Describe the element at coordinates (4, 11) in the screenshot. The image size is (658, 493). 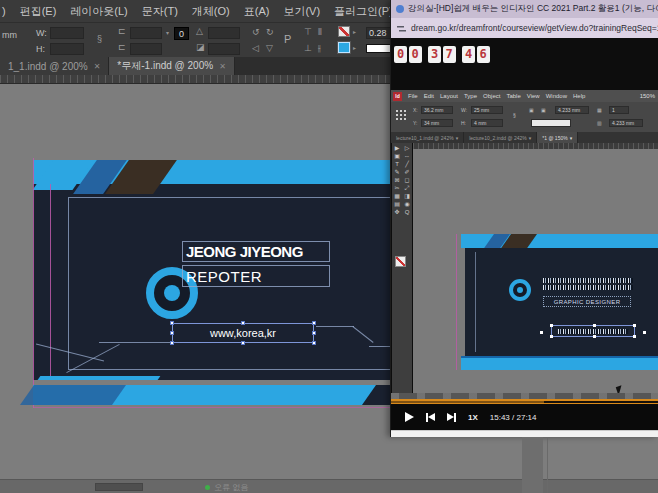
I see `menu-fragment: )` at that location.